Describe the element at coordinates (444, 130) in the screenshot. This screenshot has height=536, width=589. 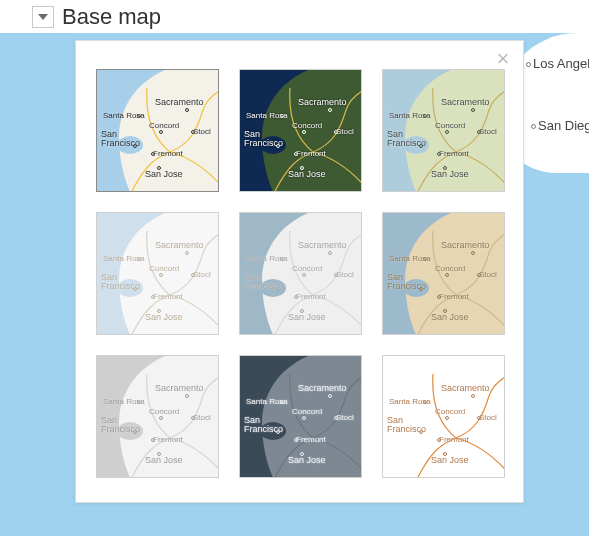
I see `basemap-style-terrain: SacramentoSanta RosaConcordStoclSanFranc…` at that location.